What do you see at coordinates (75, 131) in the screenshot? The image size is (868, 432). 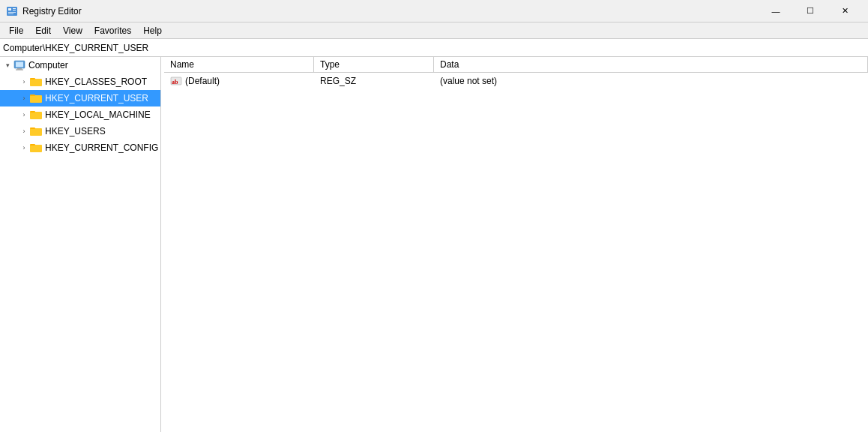 I see `tree-label-hku: HKEY_USERS` at bounding box center [75, 131].